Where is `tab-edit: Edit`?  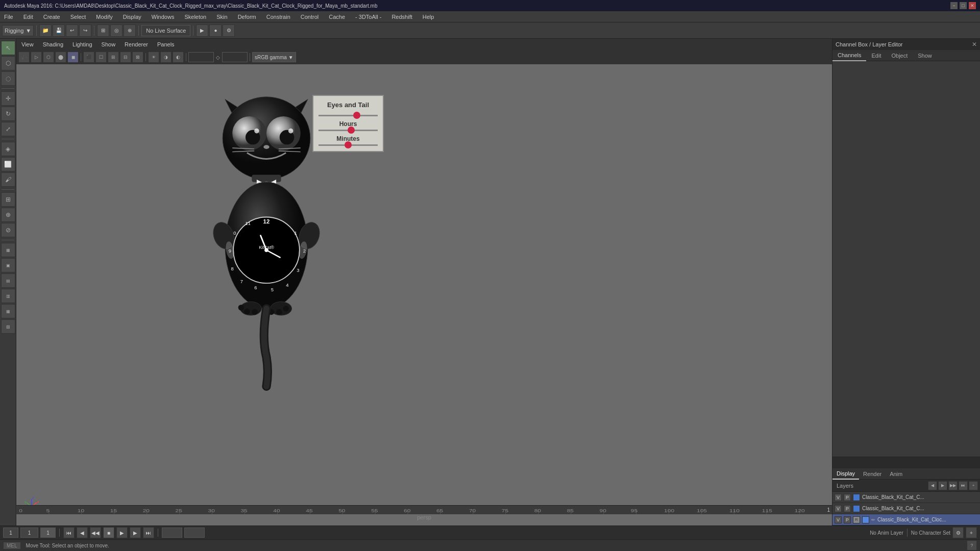
tab-edit: Edit is located at coordinates (876, 56).